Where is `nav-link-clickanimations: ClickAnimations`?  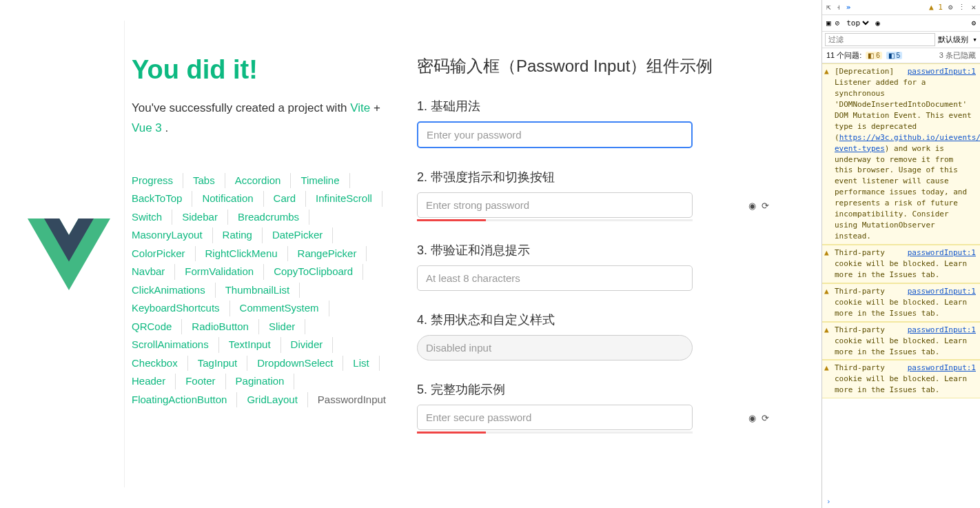
nav-link-clickanimations: ClickAnimations is located at coordinates (174, 291).